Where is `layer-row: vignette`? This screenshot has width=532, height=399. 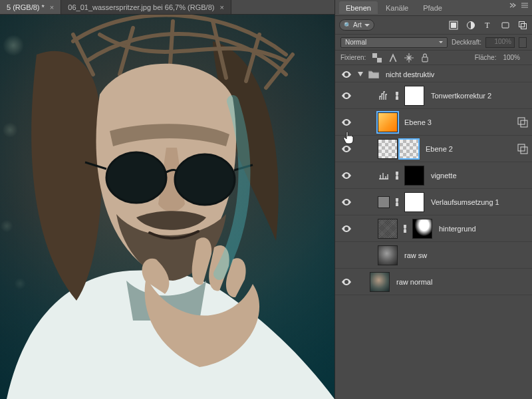 layer-row: vignette is located at coordinates (434, 176).